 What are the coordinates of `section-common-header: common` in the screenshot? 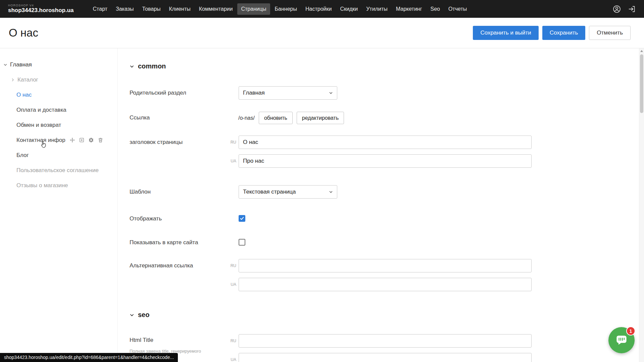 It's located at (387, 66).